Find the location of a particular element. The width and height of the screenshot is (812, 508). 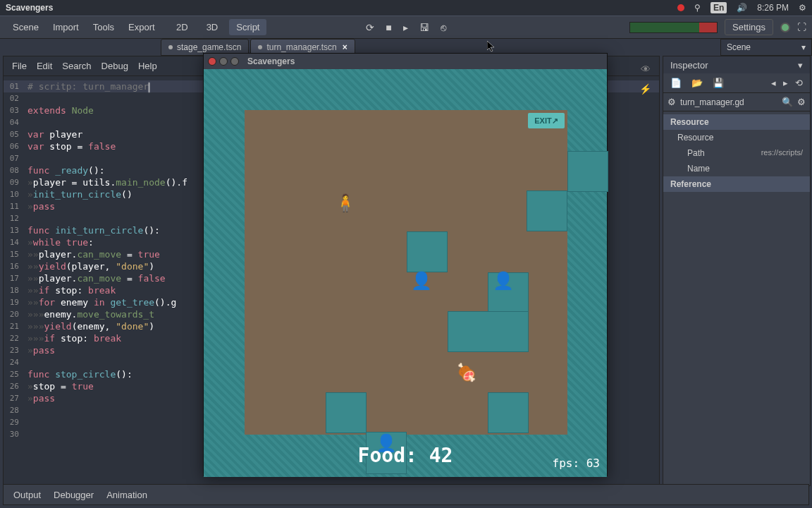

code-line: var stop = false is located at coordinates (69, 147).